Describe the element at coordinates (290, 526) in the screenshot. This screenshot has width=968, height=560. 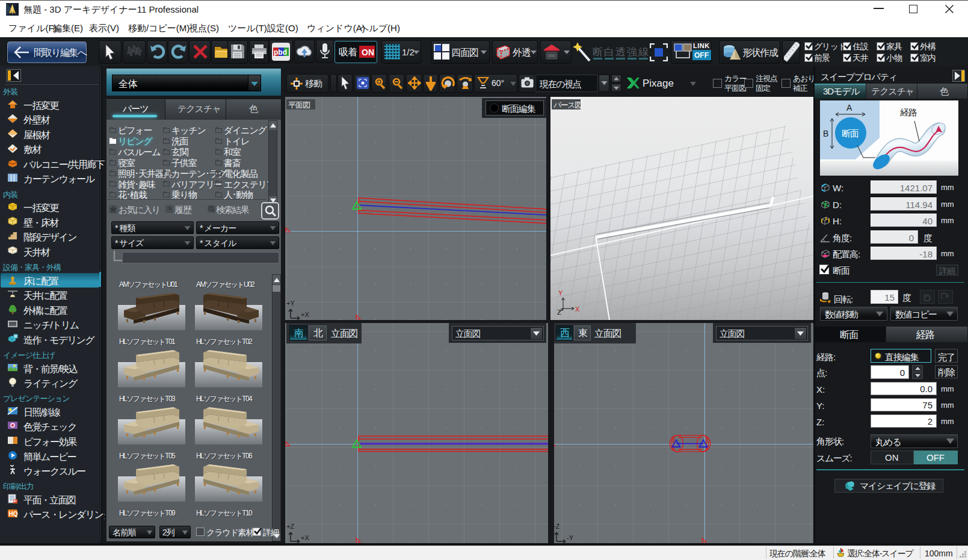
I see `svg-text: +Z` at that location.